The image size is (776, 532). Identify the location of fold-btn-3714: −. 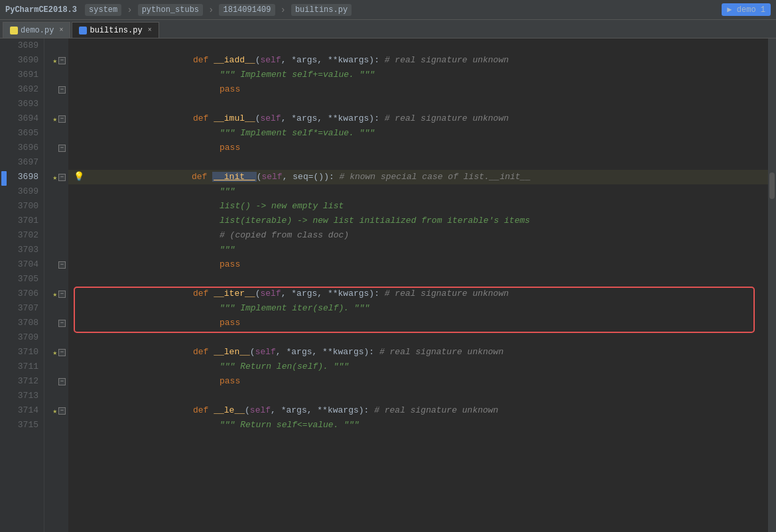
(62, 411).